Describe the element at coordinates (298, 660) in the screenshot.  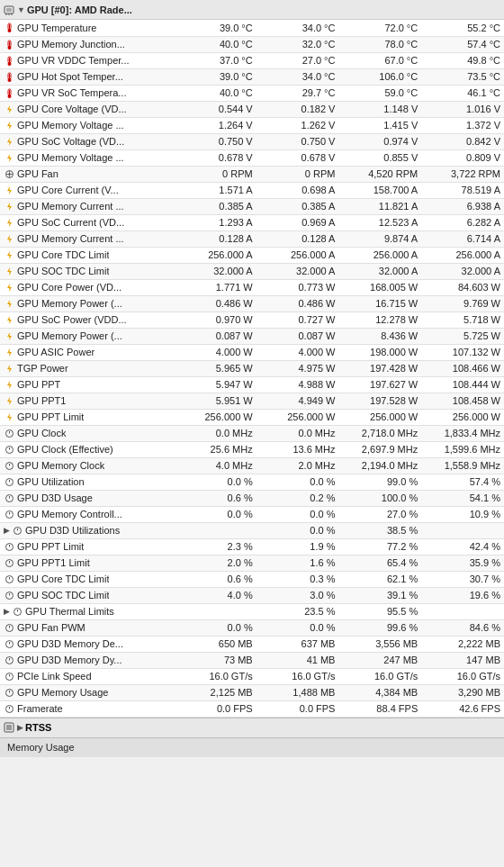
I see `metric-value: 41 MB` at that location.